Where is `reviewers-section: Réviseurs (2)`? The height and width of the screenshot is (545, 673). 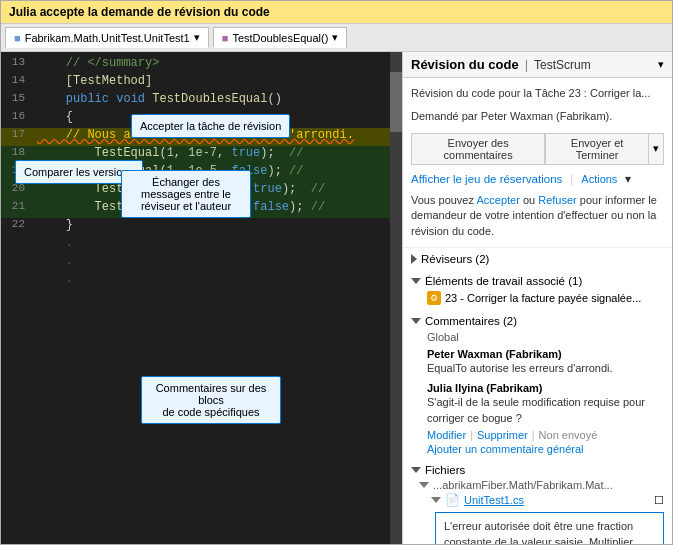
reviewers-section: Réviseurs (2) is located at coordinates (538, 259).